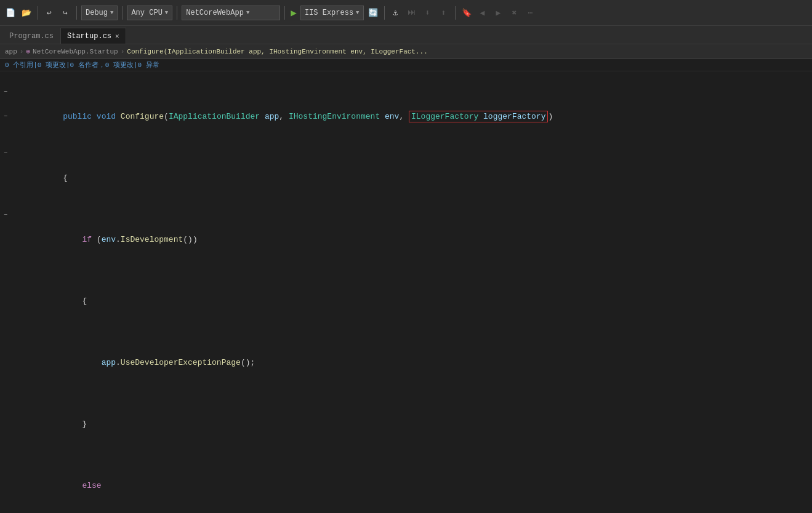 This screenshot has height=513, width=812. Describe the element at coordinates (294, 13) in the screenshot. I see `play-button: ▶` at that location.